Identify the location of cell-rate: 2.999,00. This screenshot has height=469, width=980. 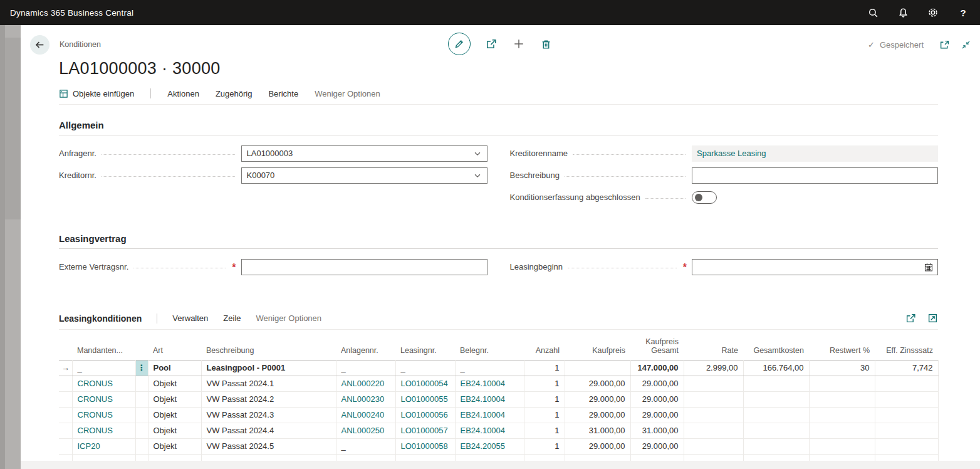
(713, 367).